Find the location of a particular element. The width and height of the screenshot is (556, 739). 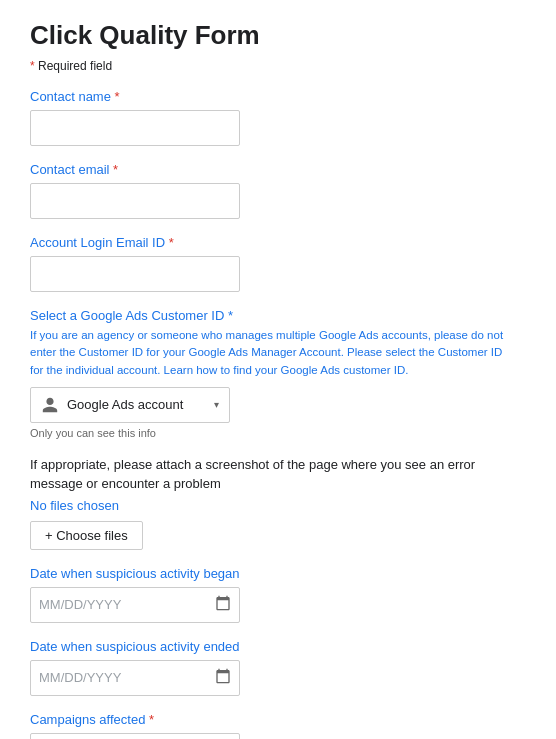

date-started-label: Date when suspicious activity began is located at coordinates (278, 574).